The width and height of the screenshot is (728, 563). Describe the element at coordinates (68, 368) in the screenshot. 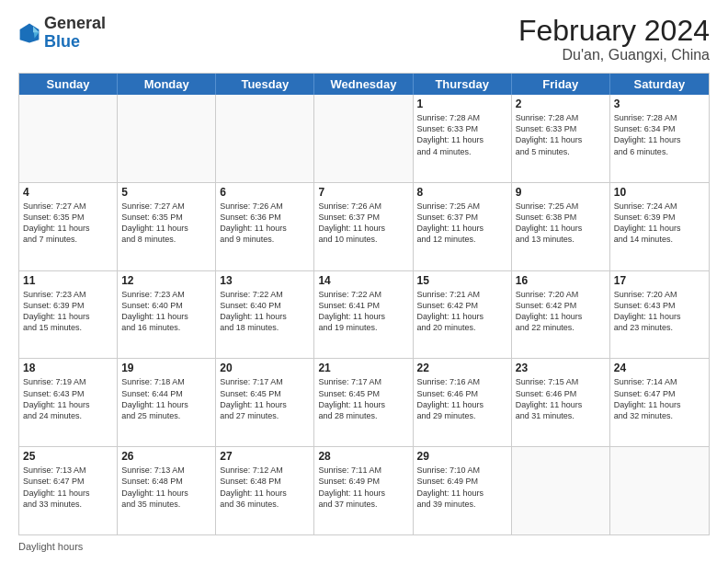

I see `day-number: 18` at that location.